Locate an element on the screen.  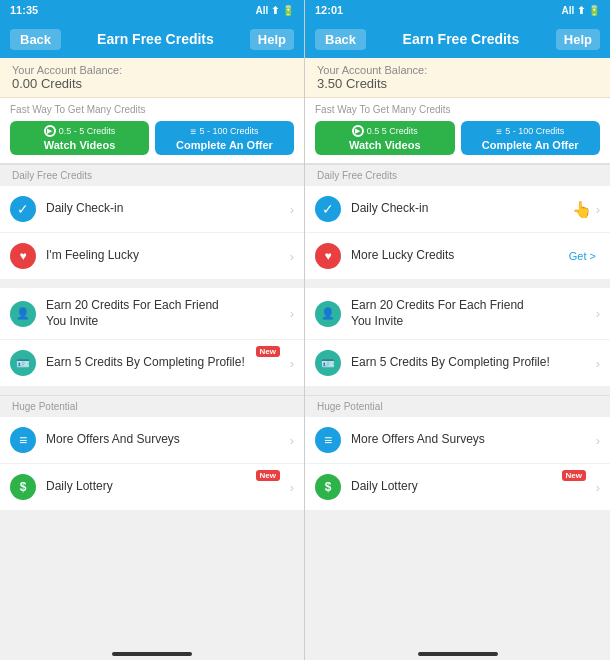
account-label-right: Your Account Balance: is located at coordinates (458, 70).